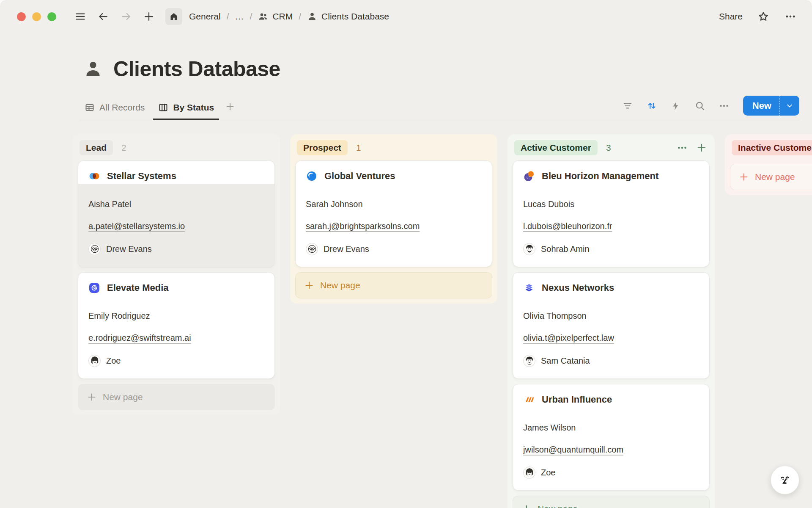  What do you see at coordinates (611, 225) in the screenshot?
I see `card-fields: Lucas Duboisl.dubois@bleuhorizon.frSohra…` at bounding box center [611, 225].